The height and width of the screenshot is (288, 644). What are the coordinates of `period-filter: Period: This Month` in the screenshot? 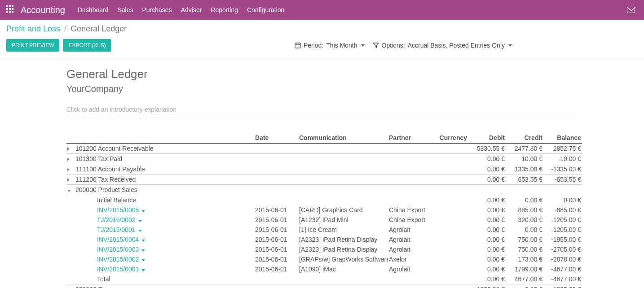 It's located at (330, 45).